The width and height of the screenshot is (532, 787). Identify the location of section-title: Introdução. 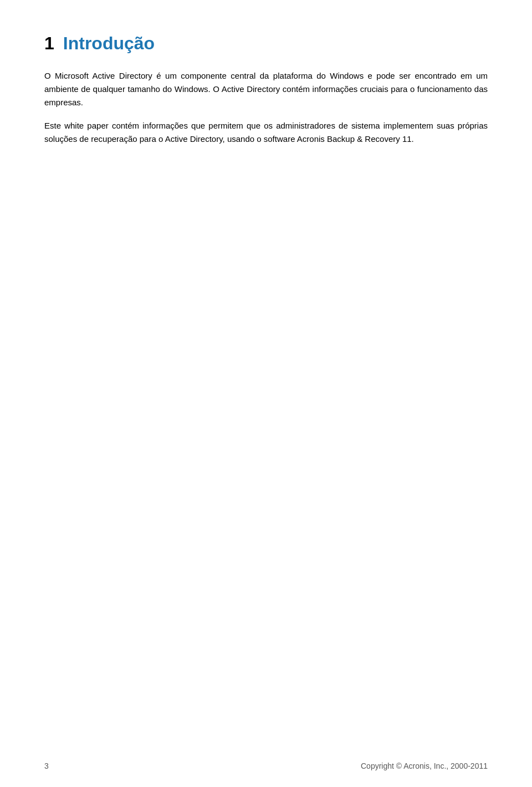
(109, 43).